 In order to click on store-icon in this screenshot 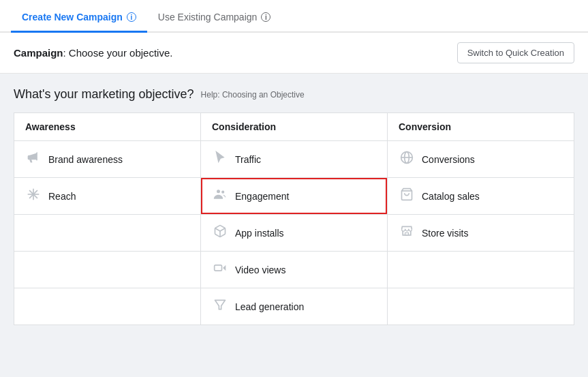, I will do `click(407, 233)`.